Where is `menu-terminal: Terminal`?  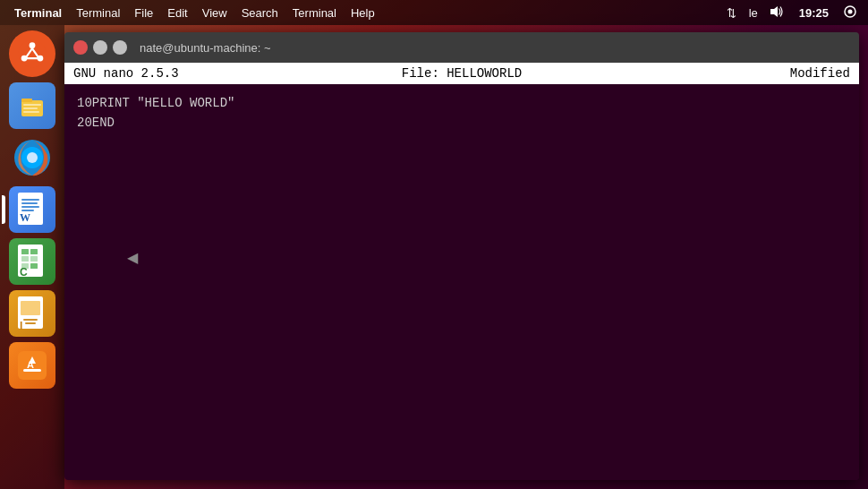 menu-terminal: Terminal is located at coordinates (98, 13).